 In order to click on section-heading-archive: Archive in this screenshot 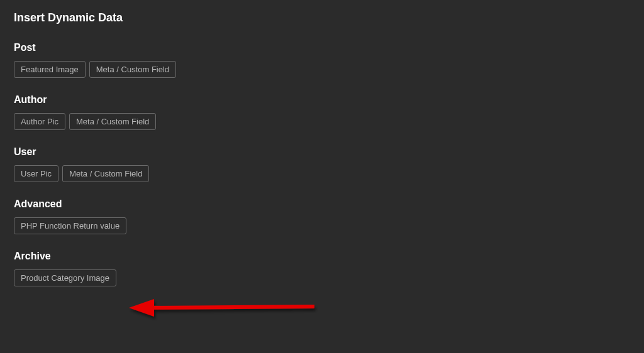, I will do `click(322, 256)`.